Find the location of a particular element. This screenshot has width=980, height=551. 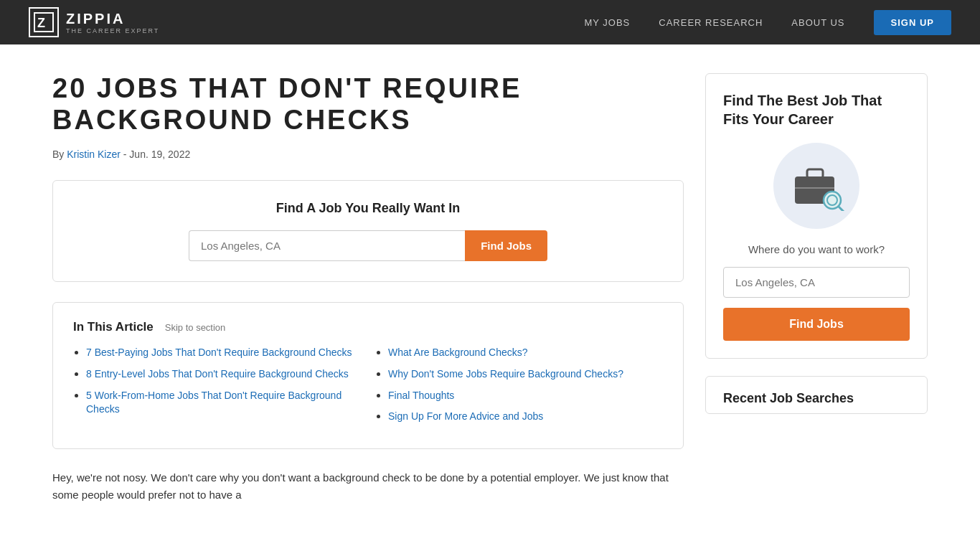

logo-icon: Z is located at coordinates (44, 22).